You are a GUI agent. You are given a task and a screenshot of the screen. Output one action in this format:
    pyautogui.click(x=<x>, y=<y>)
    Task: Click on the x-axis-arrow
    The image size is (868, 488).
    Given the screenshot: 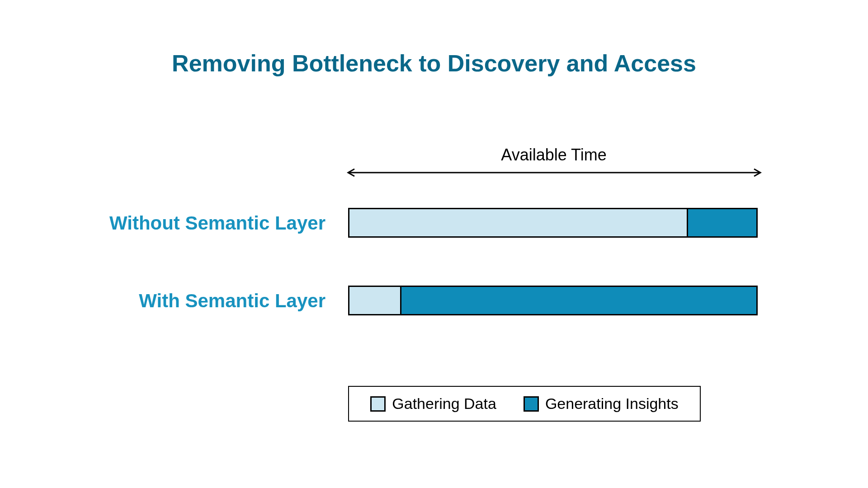 What is the action you would take?
    pyautogui.click(x=554, y=173)
    